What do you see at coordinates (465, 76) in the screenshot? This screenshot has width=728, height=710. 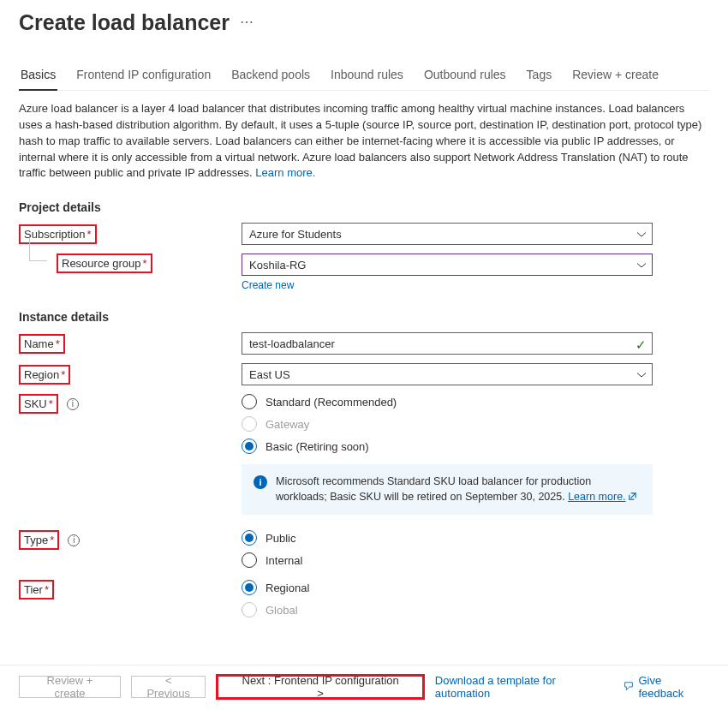 I see `tab-outbound-rules: Outbound rules` at bounding box center [465, 76].